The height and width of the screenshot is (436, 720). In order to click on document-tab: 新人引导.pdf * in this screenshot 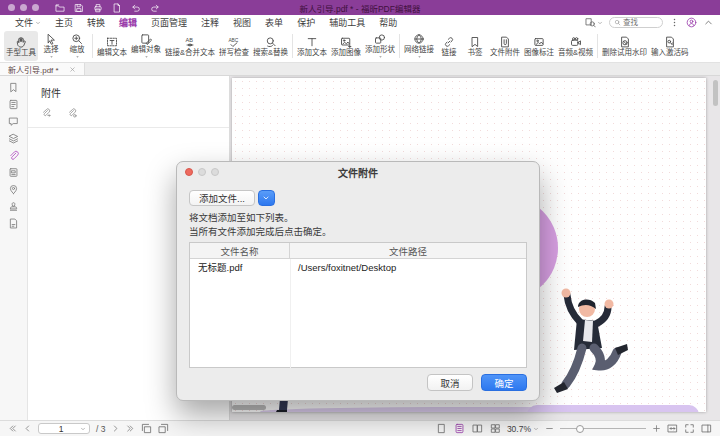, I will do `click(42, 69)`.